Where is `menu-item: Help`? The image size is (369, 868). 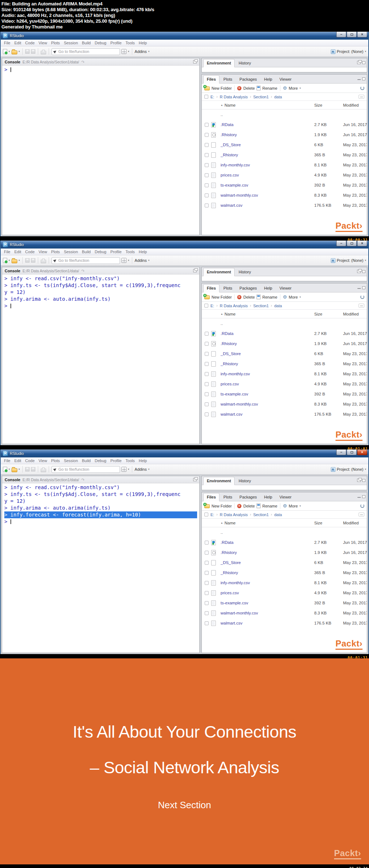 menu-item: Help is located at coordinates (143, 43).